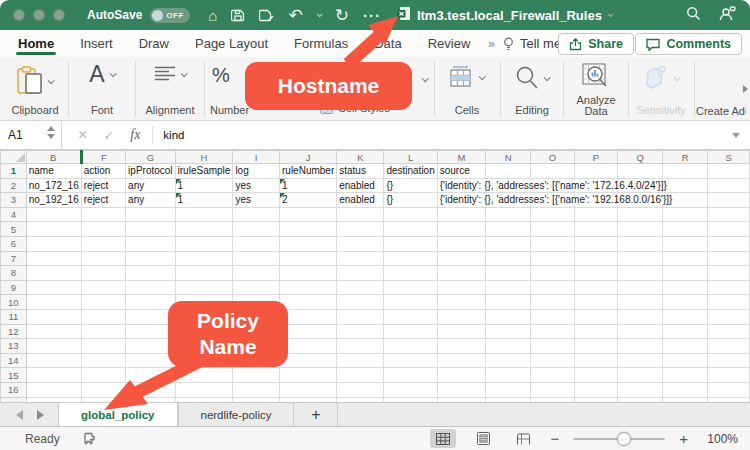 This screenshot has height=450, width=750. What do you see at coordinates (308, 258) in the screenshot?
I see `cell-J7` at bounding box center [308, 258].